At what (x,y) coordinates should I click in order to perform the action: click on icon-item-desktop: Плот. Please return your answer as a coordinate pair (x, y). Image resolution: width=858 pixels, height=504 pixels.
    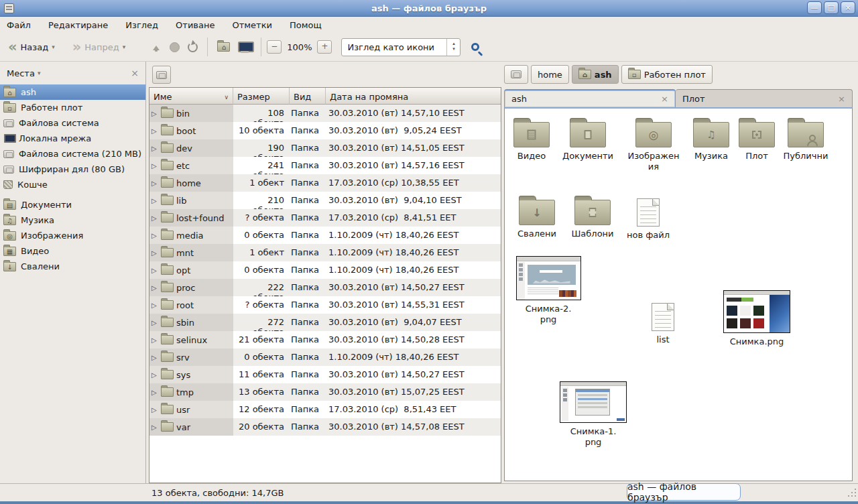
    Looking at the image, I should click on (757, 139).